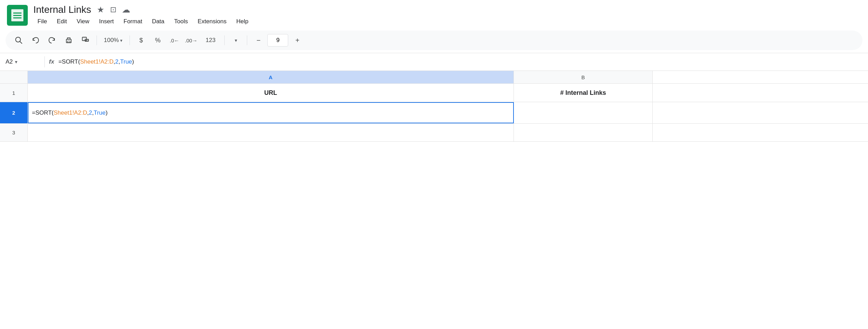 The image size is (868, 329). Describe the element at coordinates (298, 40) in the screenshot. I see `plus-icon: +` at that location.